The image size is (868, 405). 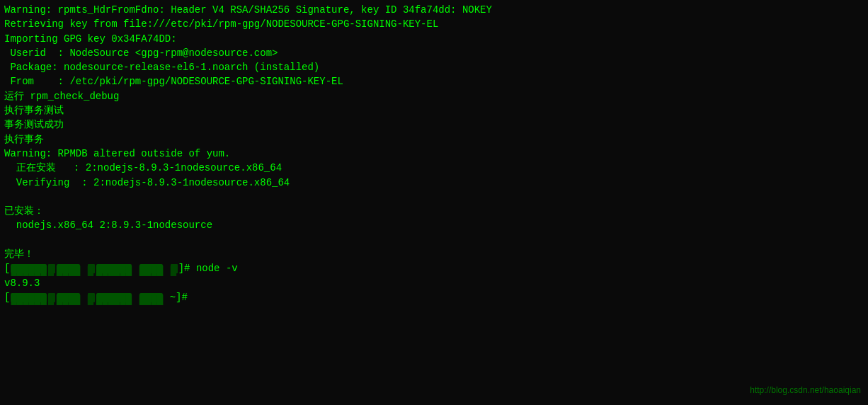 I want to click on terminal-line: 运行 rpm_check_debug, so click(x=434, y=96).